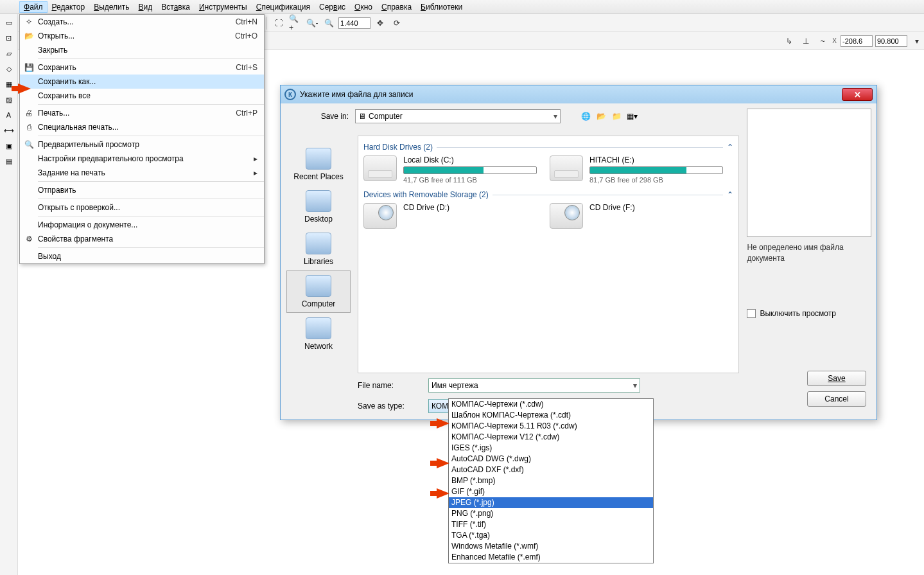  I want to click on menubar-item-инструменты: Инструменты, so click(223, 7).